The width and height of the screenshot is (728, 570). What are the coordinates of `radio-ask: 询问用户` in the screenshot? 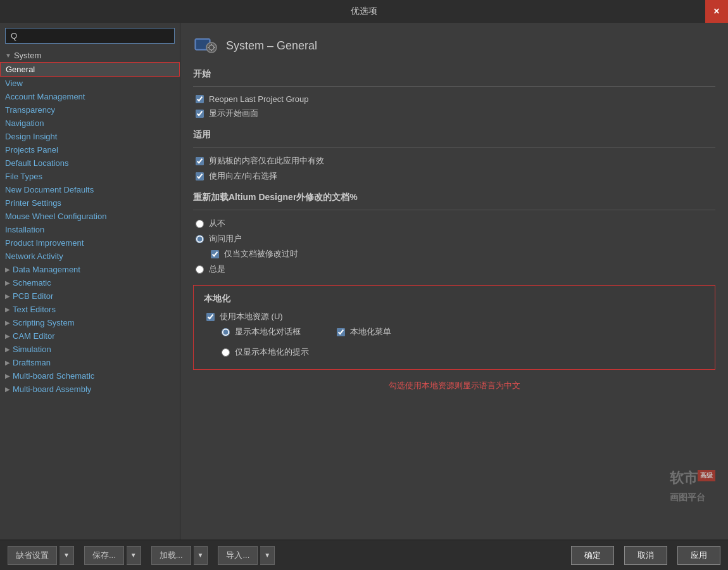 It's located at (455, 239).